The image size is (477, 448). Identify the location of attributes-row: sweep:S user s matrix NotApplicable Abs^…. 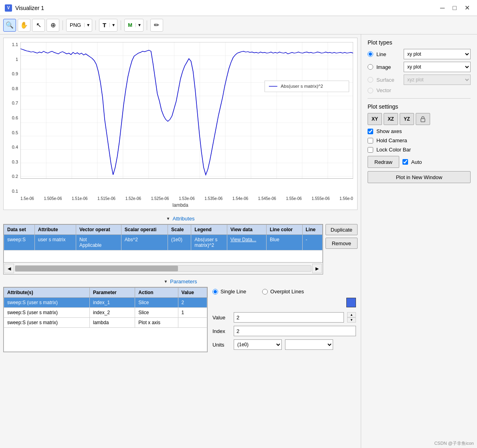
(164, 243).